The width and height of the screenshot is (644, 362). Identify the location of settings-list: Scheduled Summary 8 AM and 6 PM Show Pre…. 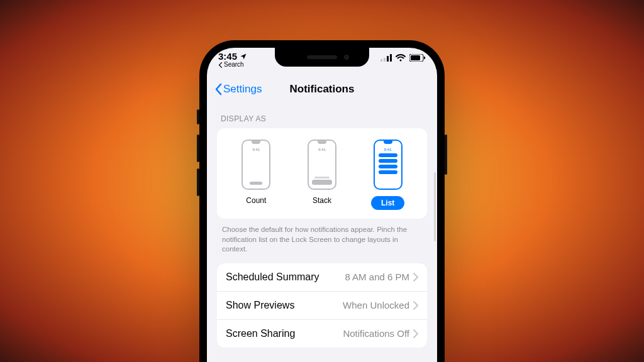
(322, 305).